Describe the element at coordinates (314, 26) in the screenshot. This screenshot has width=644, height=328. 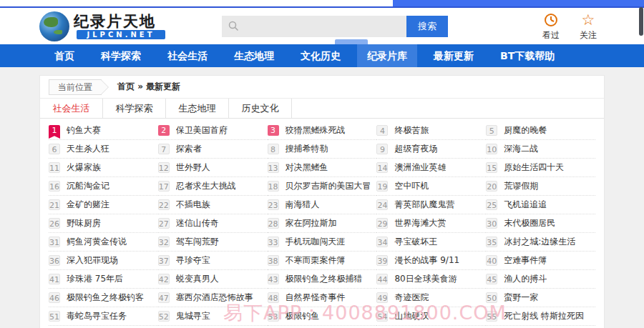
I see `search-input-wrap` at that location.